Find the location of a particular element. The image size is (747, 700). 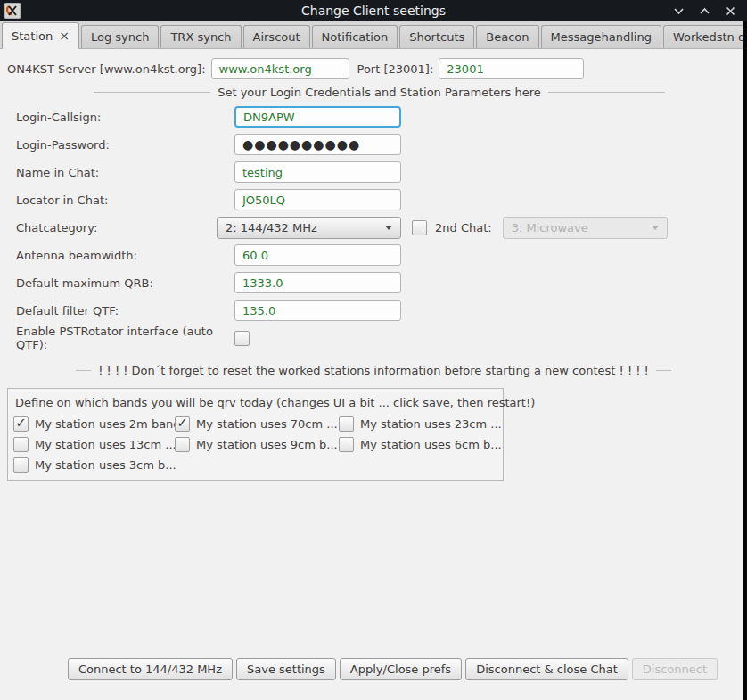

name-in-chat-input is located at coordinates (317, 172).